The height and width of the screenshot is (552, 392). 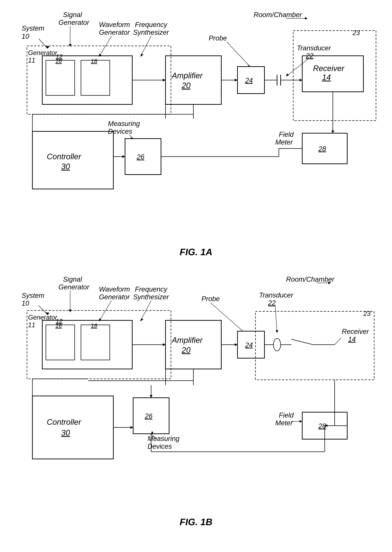 I want to click on system-label-1a: System, so click(x=33, y=28).